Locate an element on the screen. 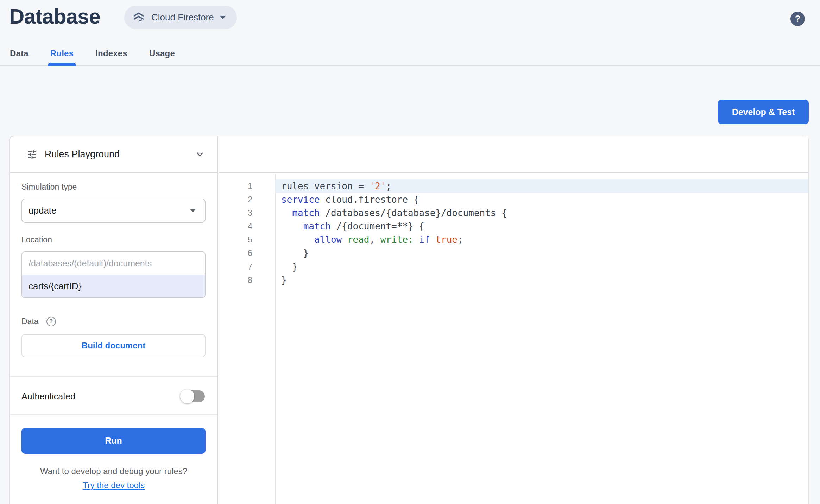 The height and width of the screenshot is (504, 820). simulation-type-label: Simulation type is located at coordinates (49, 187).